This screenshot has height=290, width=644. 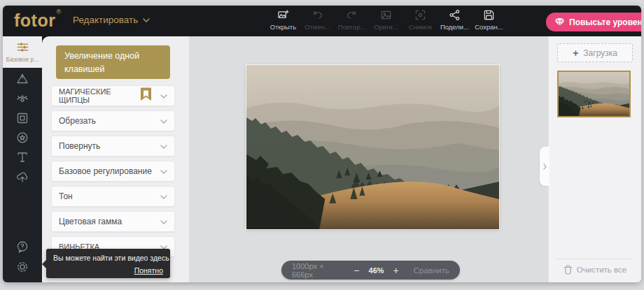 What do you see at coordinates (105, 20) in the screenshot?
I see `edit-menu-label: Редактировать` at bounding box center [105, 20].